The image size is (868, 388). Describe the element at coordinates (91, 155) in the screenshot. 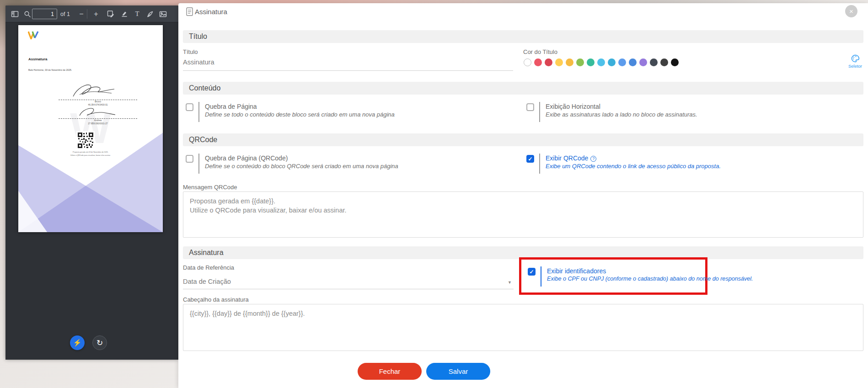

I see `qr-caption: Utilize o QRCode para visualizar, baixar…` at that location.